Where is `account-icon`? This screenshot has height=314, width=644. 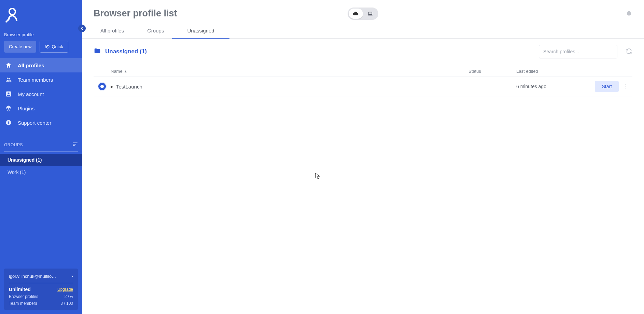
account-icon is located at coordinates (9, 94).